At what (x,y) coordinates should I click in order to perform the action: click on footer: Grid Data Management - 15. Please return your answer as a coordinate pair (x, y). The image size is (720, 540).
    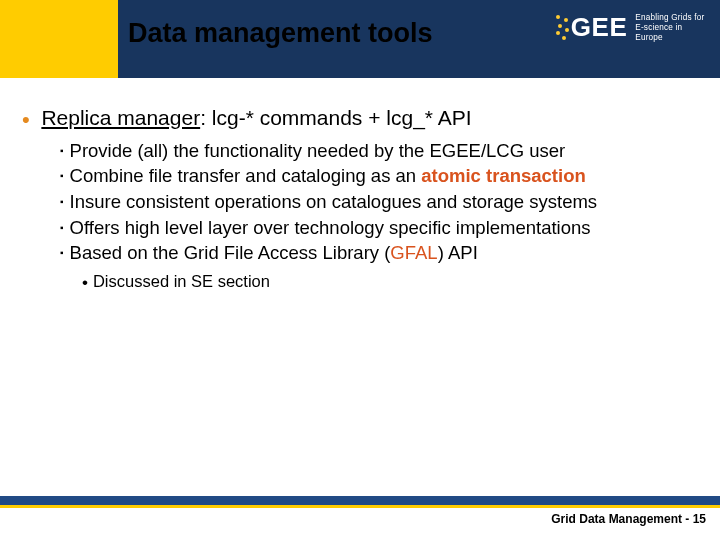
    Looking at the image, I should click on (360, 511).